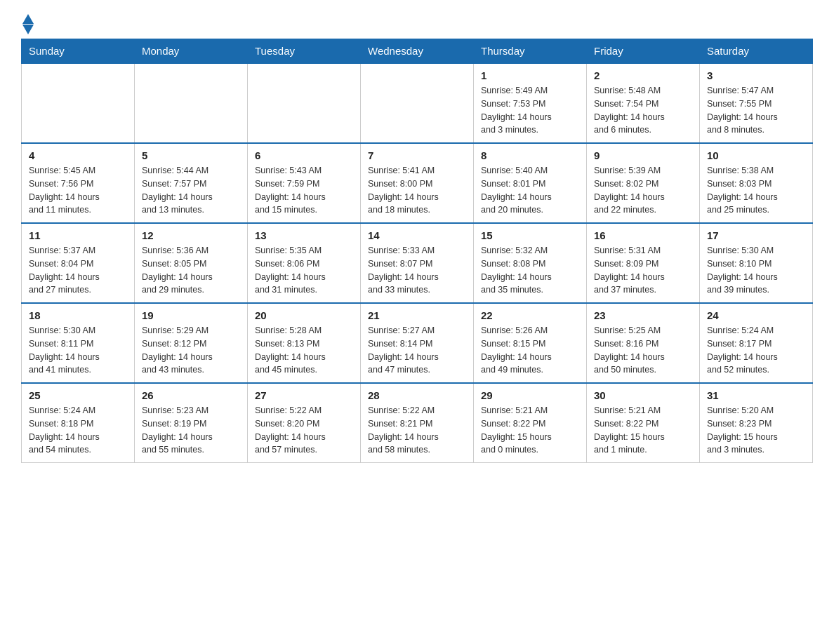 The height and width of the screenshot is (644, 834). I want to click on calendar-day: 5Sunrise: 5:44 AM Sunset: 7:57 PM Daylig…, so click(191, 183).